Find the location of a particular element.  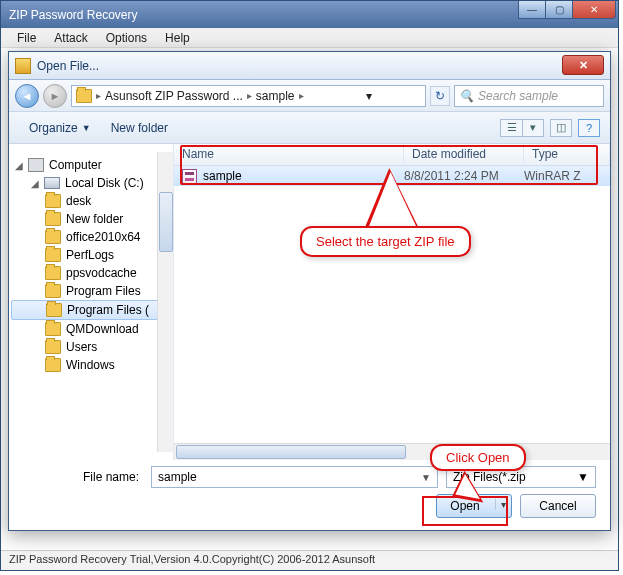

filter-label: Zip Files(*.zip is located at coordinates (490, 477).